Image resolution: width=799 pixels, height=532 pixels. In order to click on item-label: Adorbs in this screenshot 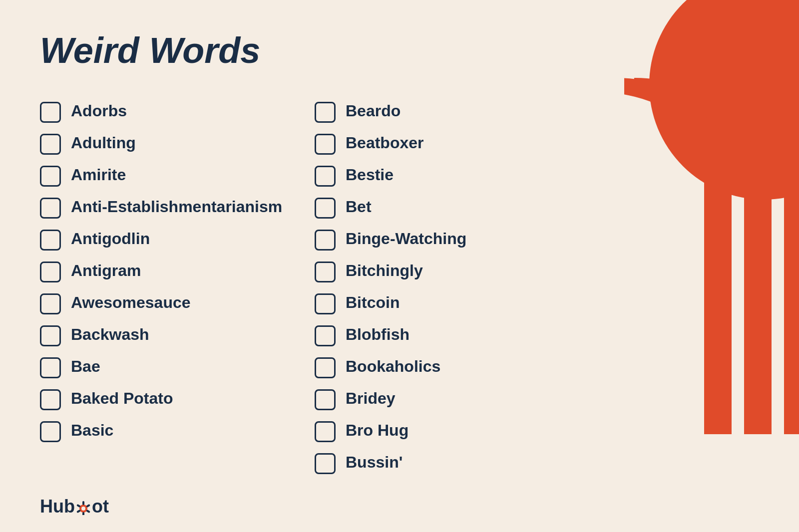, I will do `click(99, 111)`.